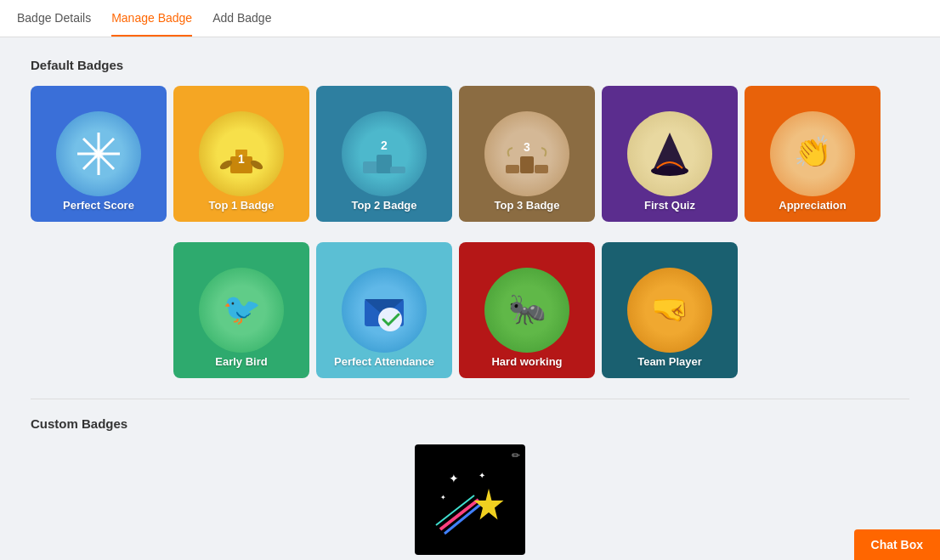 This screenshot has width=940, height=560. I want to click on badge-hard-working: 🐜 Hard working, so click(527, 310).